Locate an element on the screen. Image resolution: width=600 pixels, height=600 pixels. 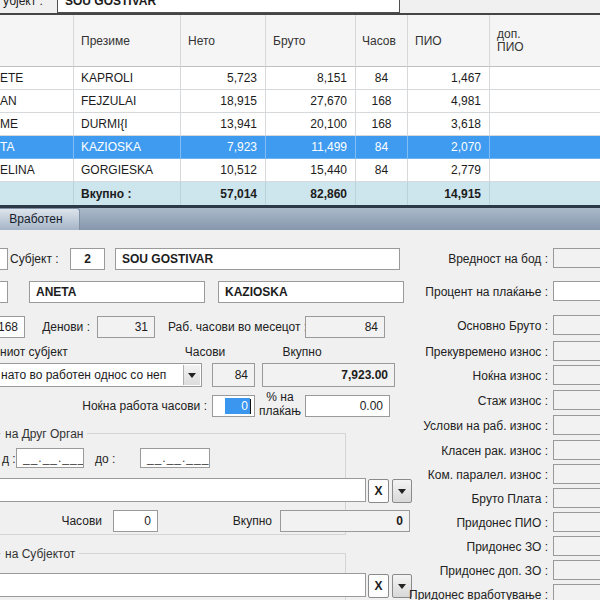
label-pridones-pio: Придонес ПИО : is located at coordinates (469, 523).